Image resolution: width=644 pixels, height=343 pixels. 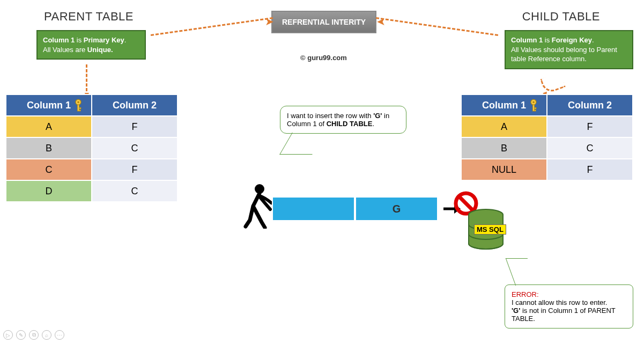 What do you see at coordinates (590, 105) in the screenshot?
I see `child-col2-header: Column 2` at bounding box center [590, 105].